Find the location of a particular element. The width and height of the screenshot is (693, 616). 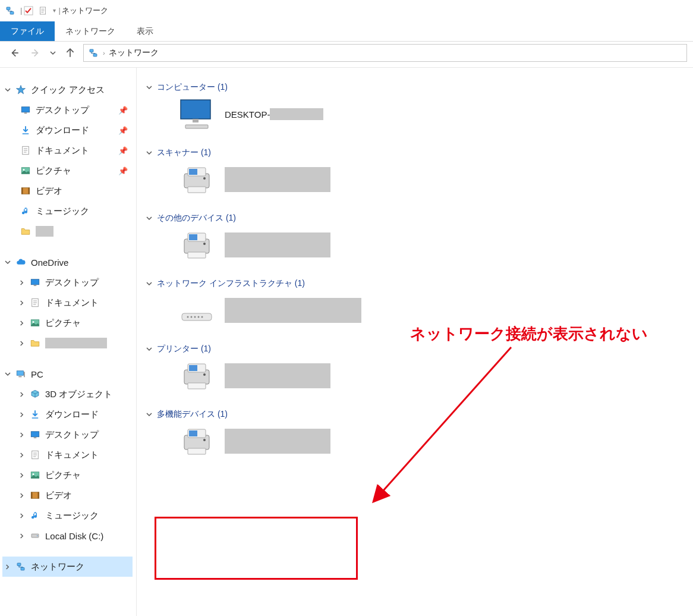

doc-icon is located at coordinates (43, 11).